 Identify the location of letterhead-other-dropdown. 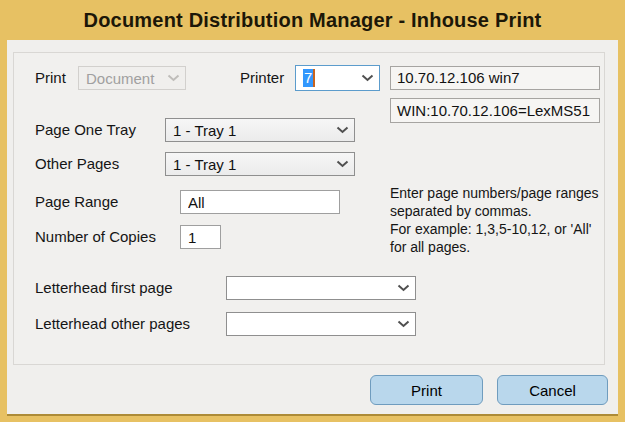
(321, 324).